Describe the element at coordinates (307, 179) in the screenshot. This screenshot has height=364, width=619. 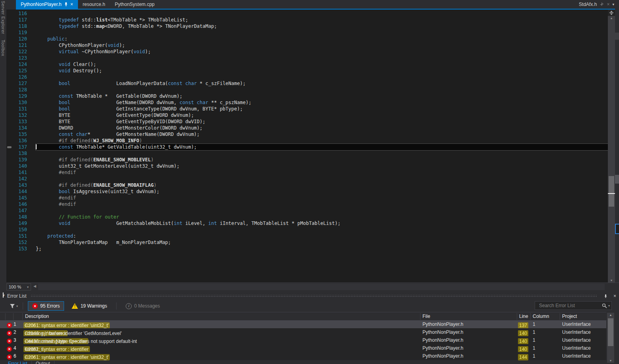
I see `code-line-142: 142` at that location.